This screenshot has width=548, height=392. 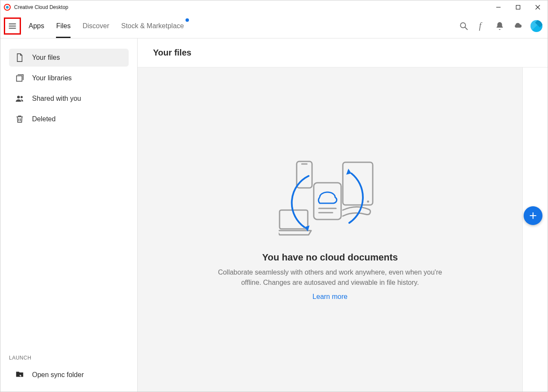 I want to click on tab-label: Files, so click(x=63, y=26).